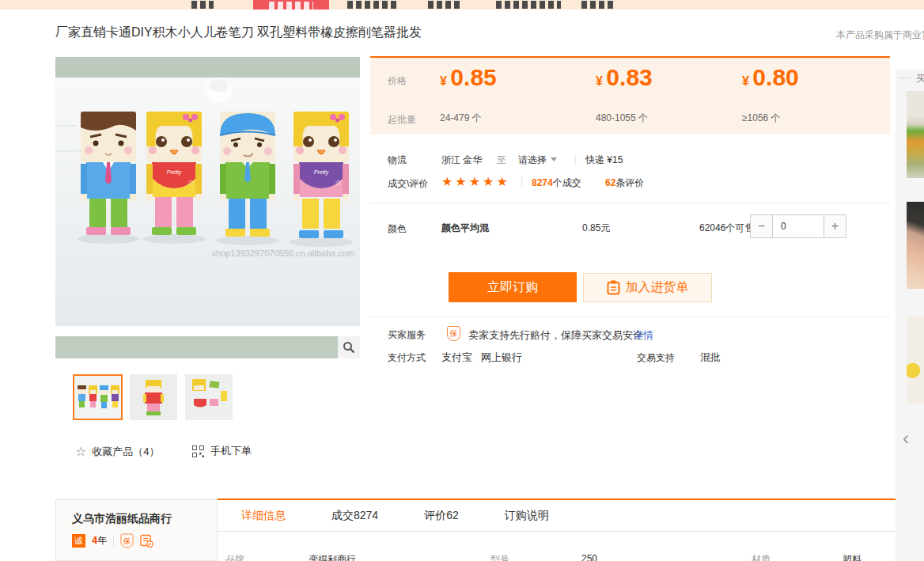 This screenshot has width=924, height=561. Describe the element at coordinates (100, 541) in the screenshot. I see `seller-years: 4年` at that location.